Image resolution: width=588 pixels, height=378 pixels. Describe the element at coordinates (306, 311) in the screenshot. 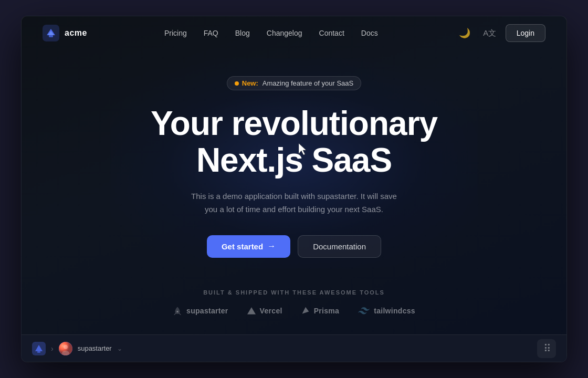

I see `prisma-icon` at that location.